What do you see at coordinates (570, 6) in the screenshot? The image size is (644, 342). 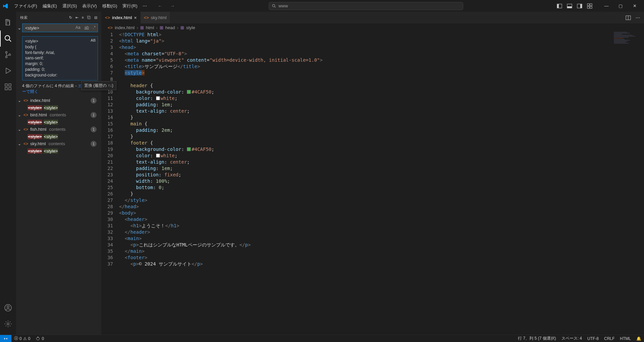 I see `layout-panel-icon` at bounding box center [570, 6].